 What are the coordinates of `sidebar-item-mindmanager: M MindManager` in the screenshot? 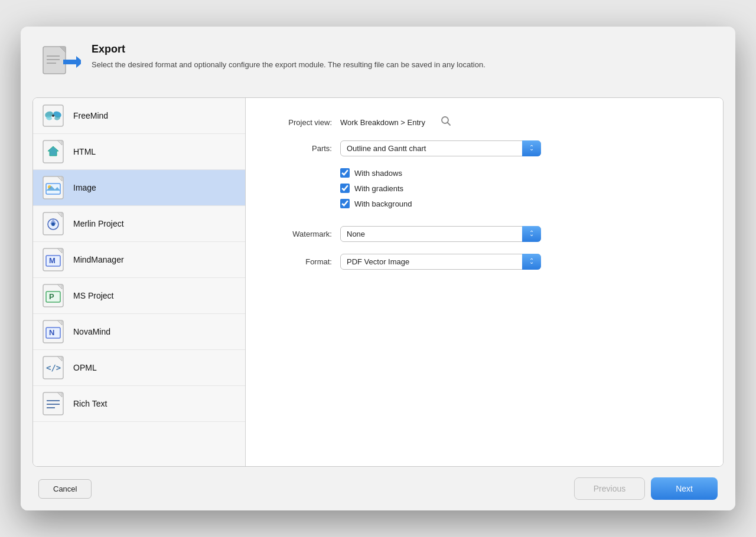 It's located at (139, 260).